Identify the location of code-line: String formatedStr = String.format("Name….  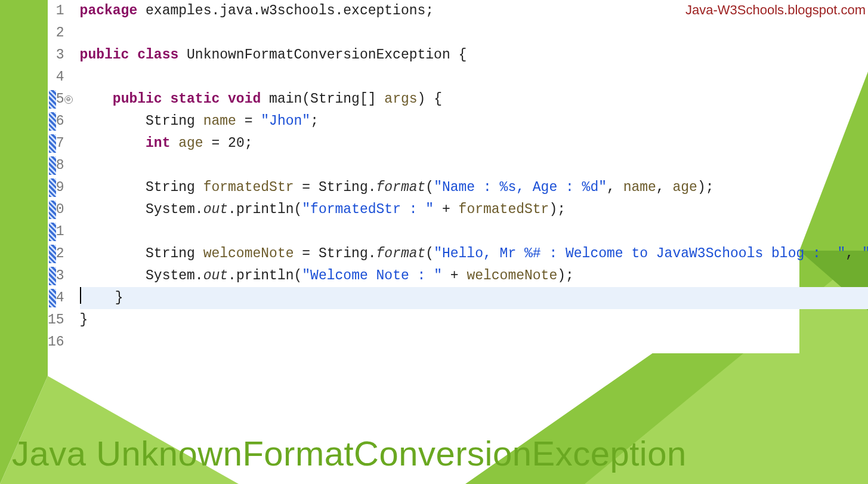
(474, 187).